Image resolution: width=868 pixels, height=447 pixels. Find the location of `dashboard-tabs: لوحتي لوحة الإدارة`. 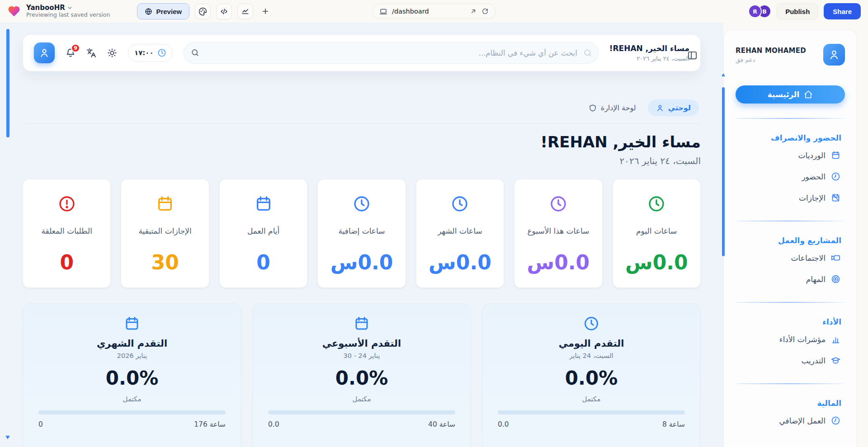

dashboard-tabs: لوحتي لوحة الإدارة is located at coordinates (362, 112).